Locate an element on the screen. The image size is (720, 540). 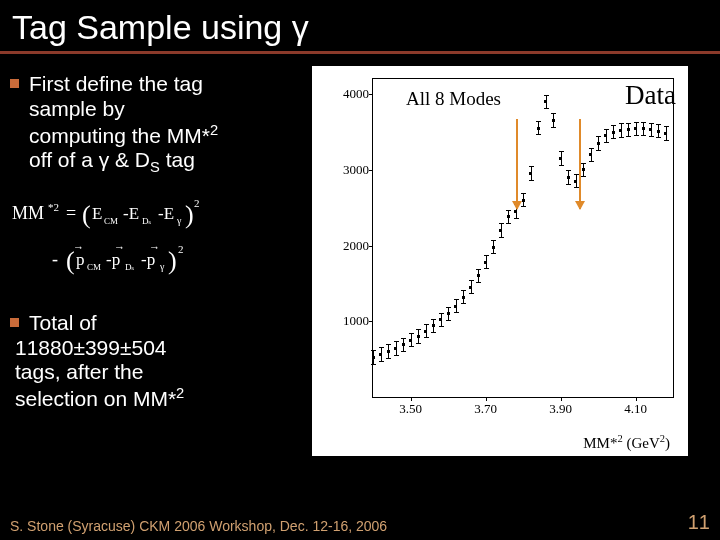
ytick-label: 2000 is located at coordinates (356, 246).